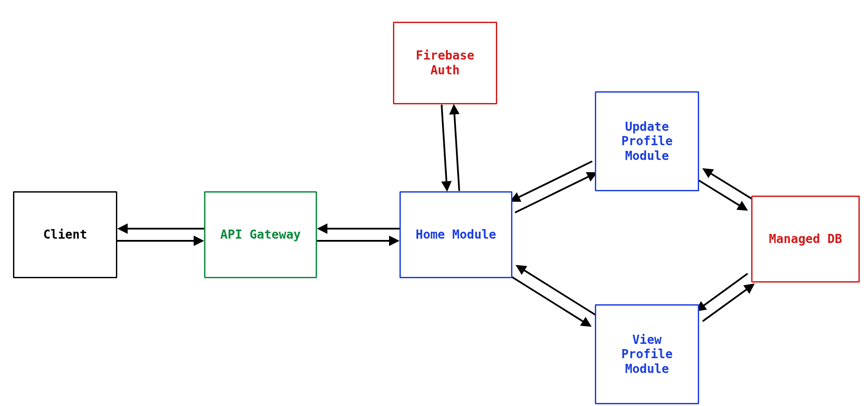 Image resolution: width=868 pixels, height=406 pixels. What do you see at coordinates (553, 194) in the screenshot?
I see `edge-home_module-update_profile-fwd-shaft` at bounding box center [553, 194].